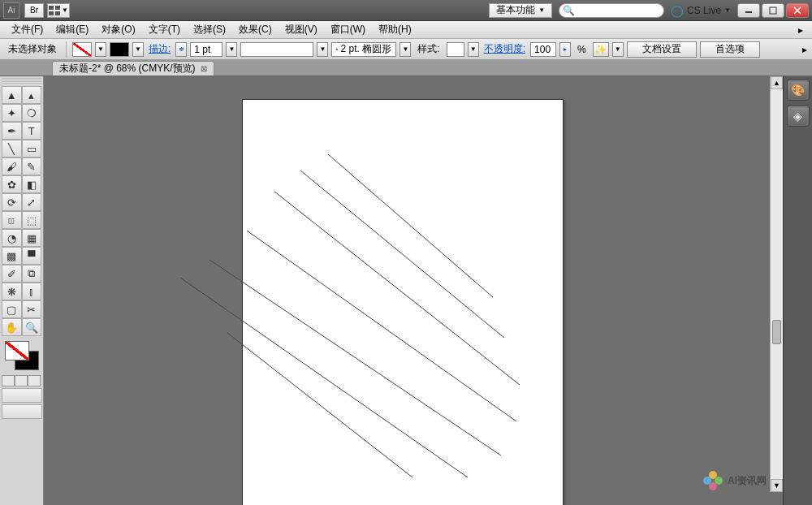  I want to click on close-button, so click(797, 11).